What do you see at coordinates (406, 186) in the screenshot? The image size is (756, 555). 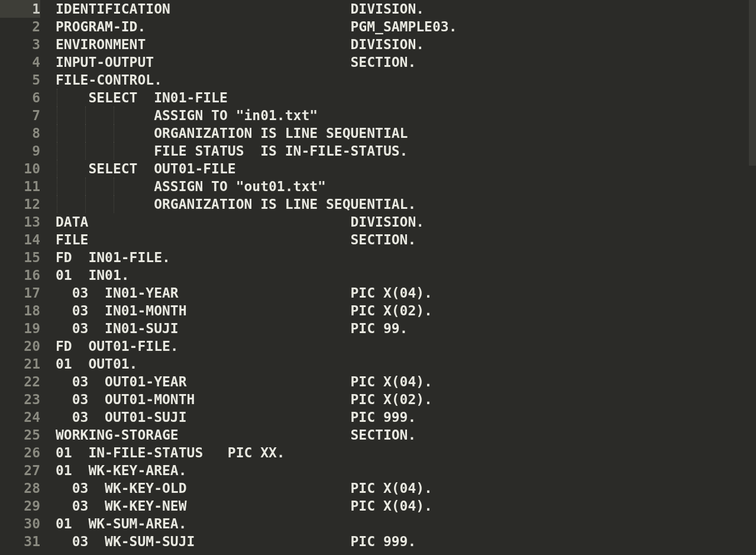 I see `code-line: ASSIGN TO "out01.txt"` at bounding box center [406, 186].